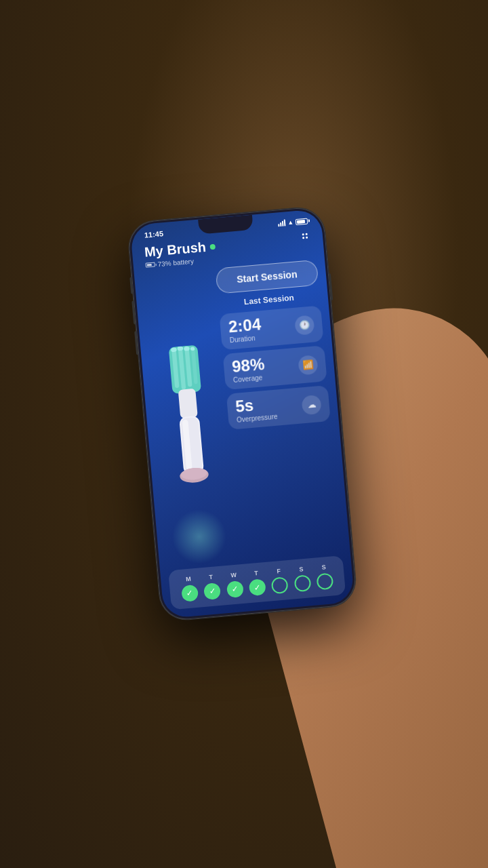  I want to click on duration-value: 2:04, so click(245, 326).